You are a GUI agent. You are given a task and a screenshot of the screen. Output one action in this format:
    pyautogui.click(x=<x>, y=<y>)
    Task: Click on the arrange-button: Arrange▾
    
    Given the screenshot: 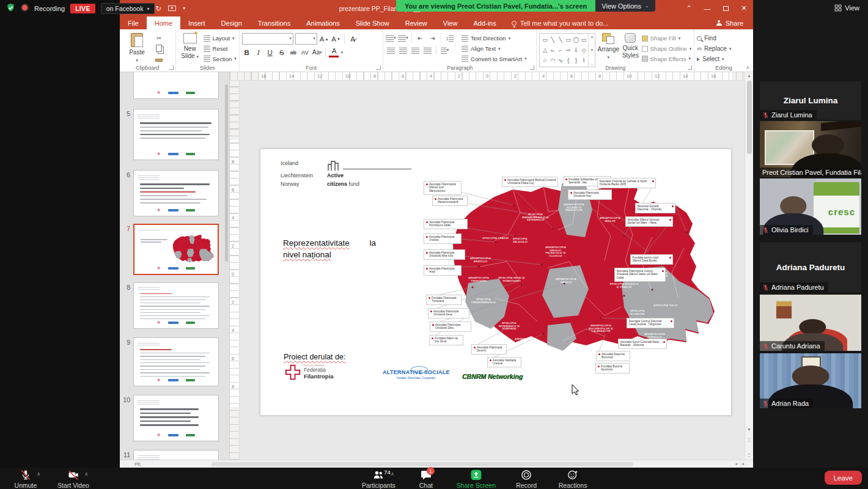 What is the action you would take?
    pyautogui.click(x=608, y=48)
    